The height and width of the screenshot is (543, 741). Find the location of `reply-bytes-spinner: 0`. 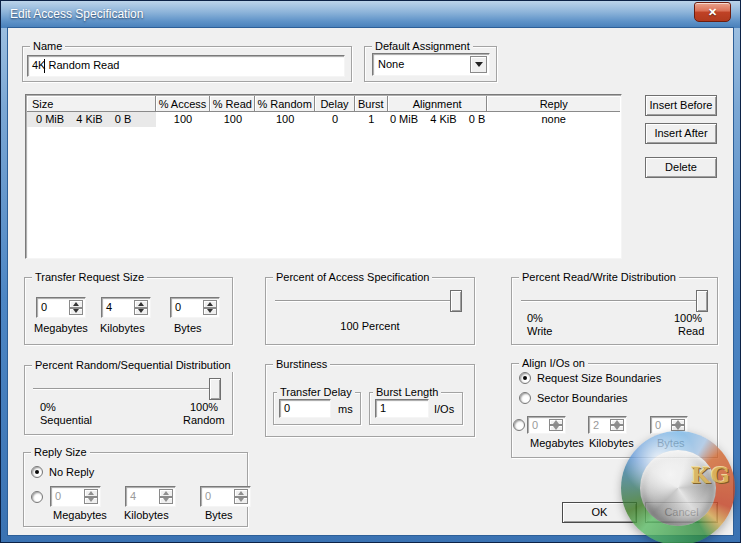

reply-bytes-spinner: 0 is located at coordinates (226, 496).